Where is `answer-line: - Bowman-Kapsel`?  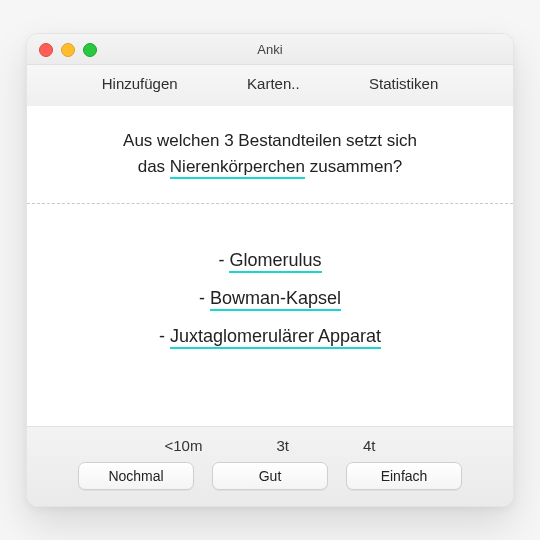 answer-line: - Bowman-Kapsel is located at coordinates (270, 298).